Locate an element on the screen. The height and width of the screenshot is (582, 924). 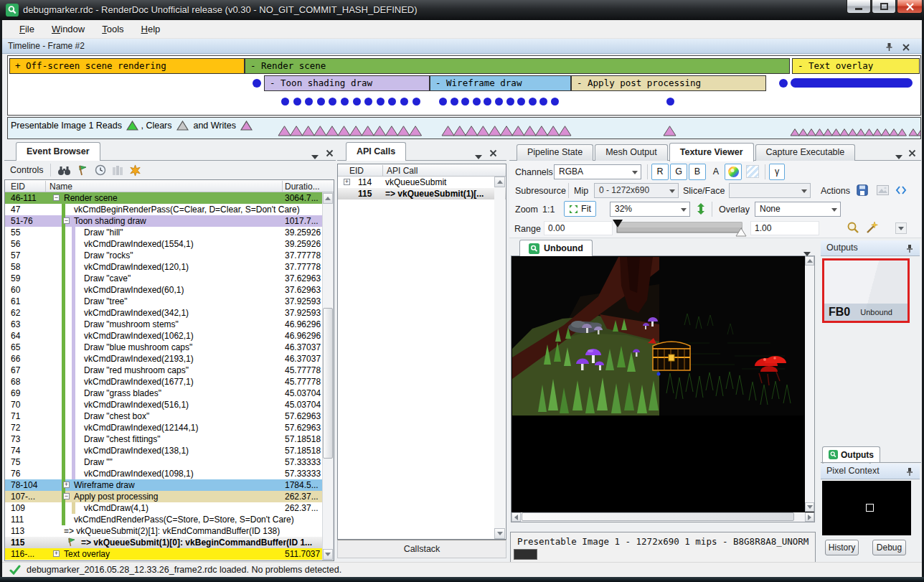
event-row: 59Draw "cave"37.62963 is located at coordinates (169, 278).